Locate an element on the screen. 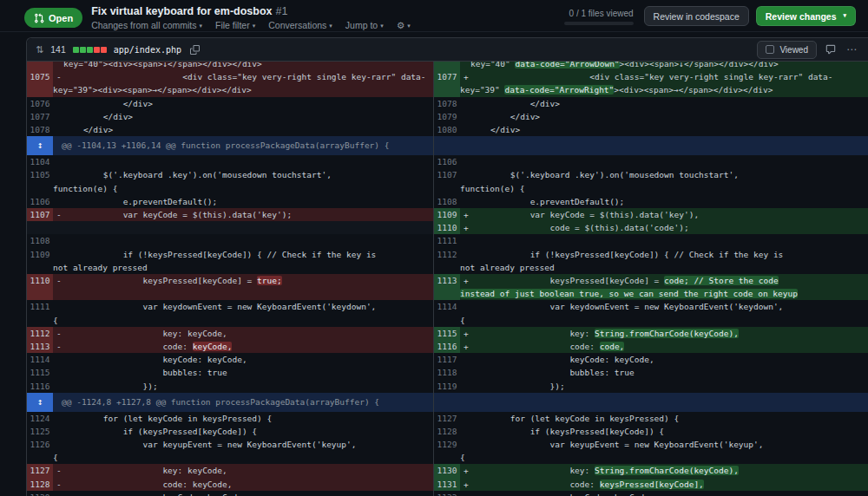  diff-code-cell: + keysPressed[keyCode] = code; // Store … is located at coordinates (664, 287).